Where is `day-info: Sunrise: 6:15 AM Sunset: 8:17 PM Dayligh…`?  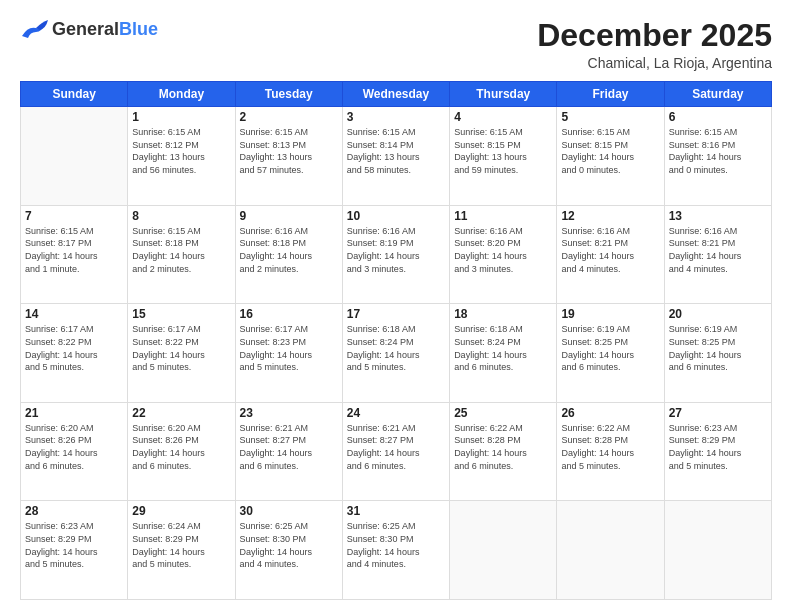 day-info: Sunrise: 6:15 AM Sunset: 8:17 PM Dayligh… is located at coordinates (74, 250).